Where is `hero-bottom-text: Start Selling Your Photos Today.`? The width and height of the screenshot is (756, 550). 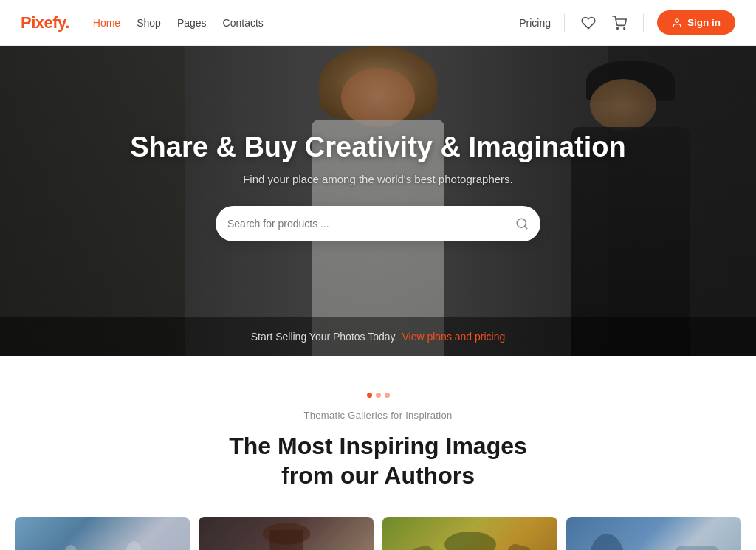 hero-bottom-text: Start Selling Your Photos Today. is located at coordinates (325, 337).